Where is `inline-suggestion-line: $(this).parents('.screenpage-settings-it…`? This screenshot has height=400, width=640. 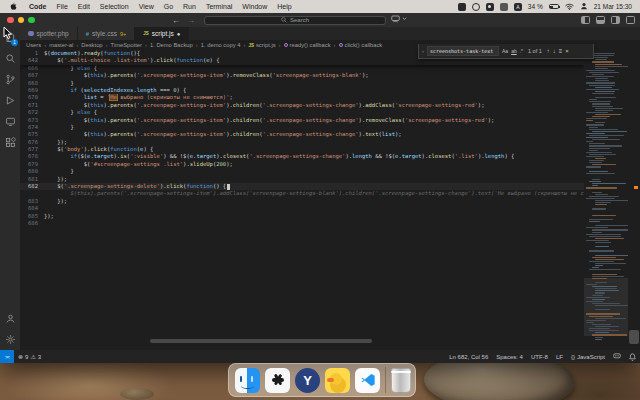 inline-suggestion-line: $(this).parents('.screenpage-settings-it… is located at coordinates (302, 194).